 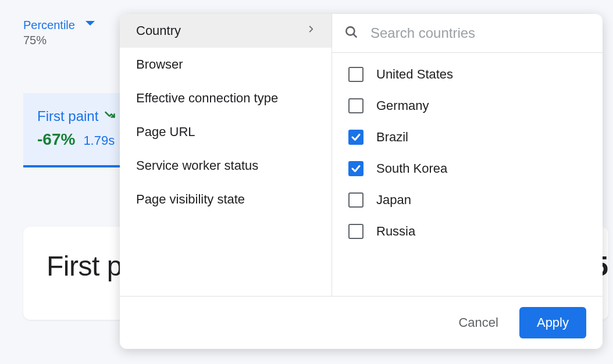 I want to click on percentile-value: 75%, so click(x=49, y=41).